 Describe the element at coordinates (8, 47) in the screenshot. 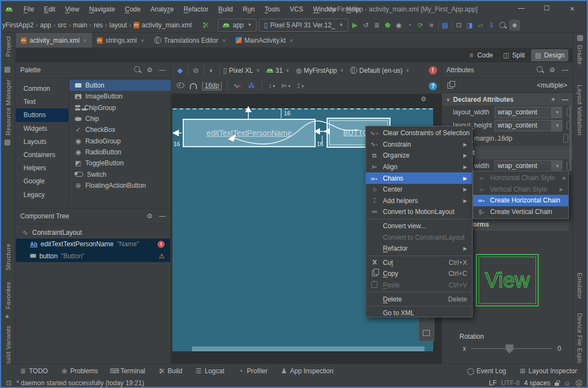

I see `tool-window-project: Project` at that location.